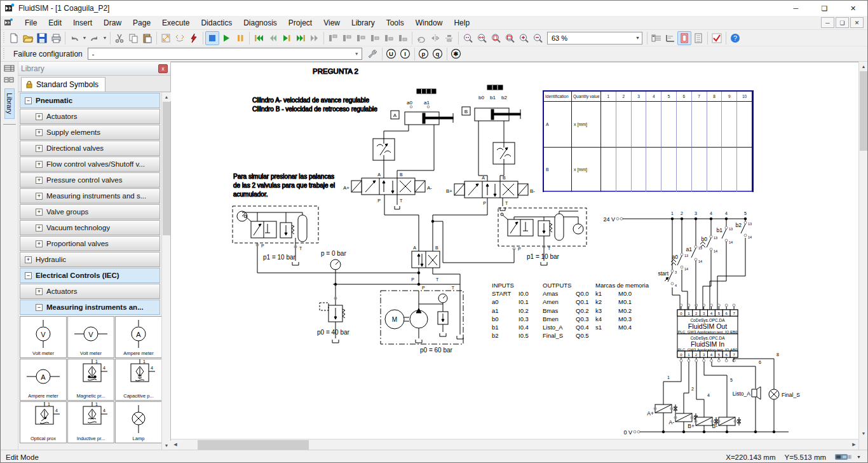 The image size is (868, 463). Describe the element at coordinates (261, 23) in the screenshot. I see `menu-diagnosis: Diagnosis` at that location.